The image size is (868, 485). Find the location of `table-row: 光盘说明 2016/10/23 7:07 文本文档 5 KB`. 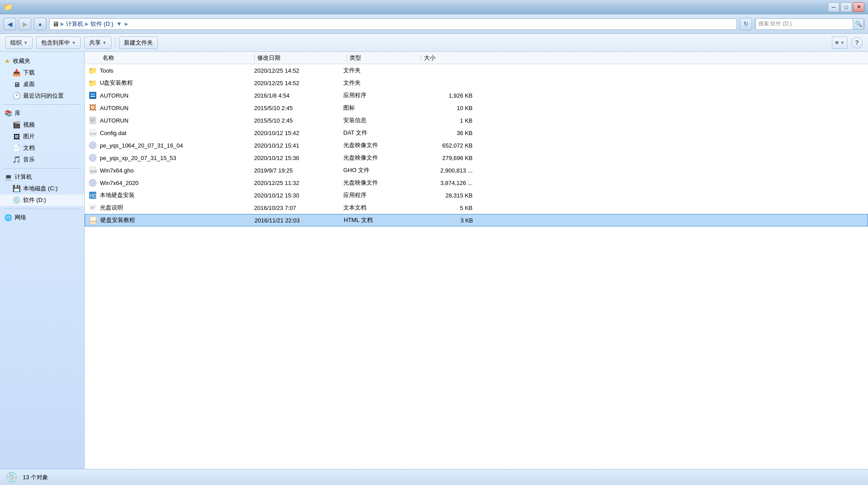

table-row: 光盘说明 2016/10/23 7:07 文本文档 5 KB is located at coordinates (476, 208).